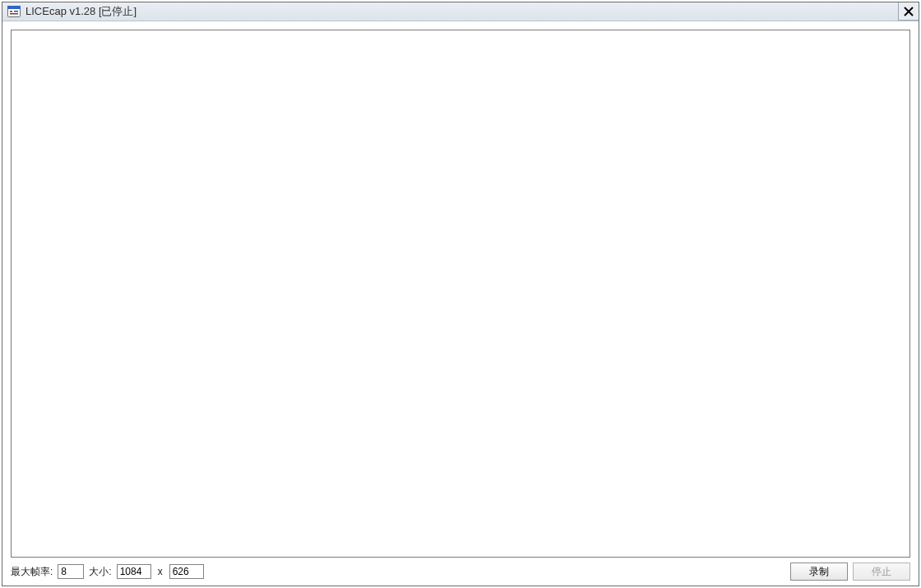 This screenshot has width=921, height=588. I want to click on stop-button: 停止, so click(882, 572).